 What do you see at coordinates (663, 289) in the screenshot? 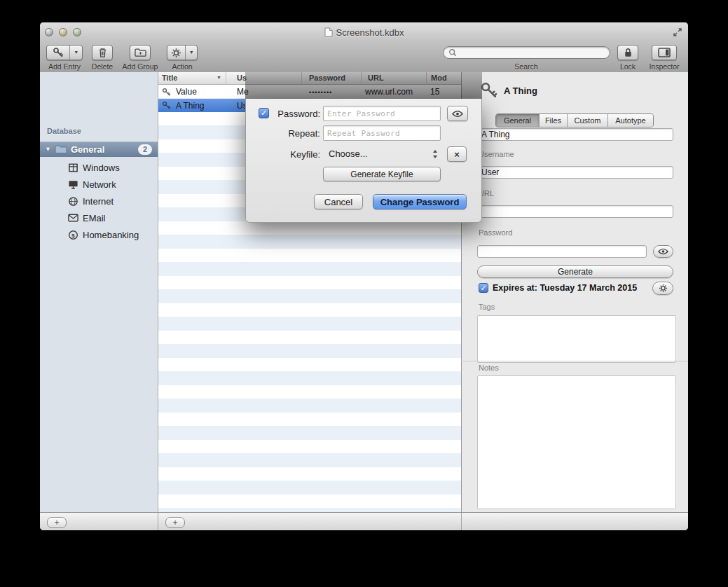
I see `expiry-gear-button` at bounding box center [663, 289].